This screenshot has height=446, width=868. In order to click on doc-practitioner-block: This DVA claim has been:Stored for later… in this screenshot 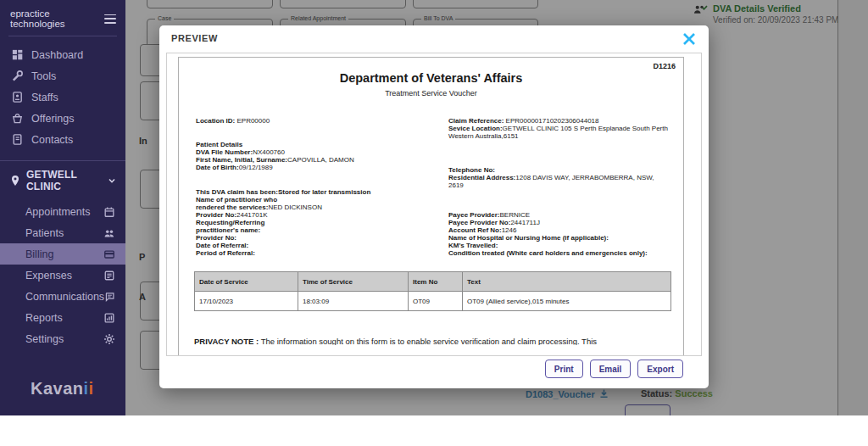, I will do `click(320, 222)`.